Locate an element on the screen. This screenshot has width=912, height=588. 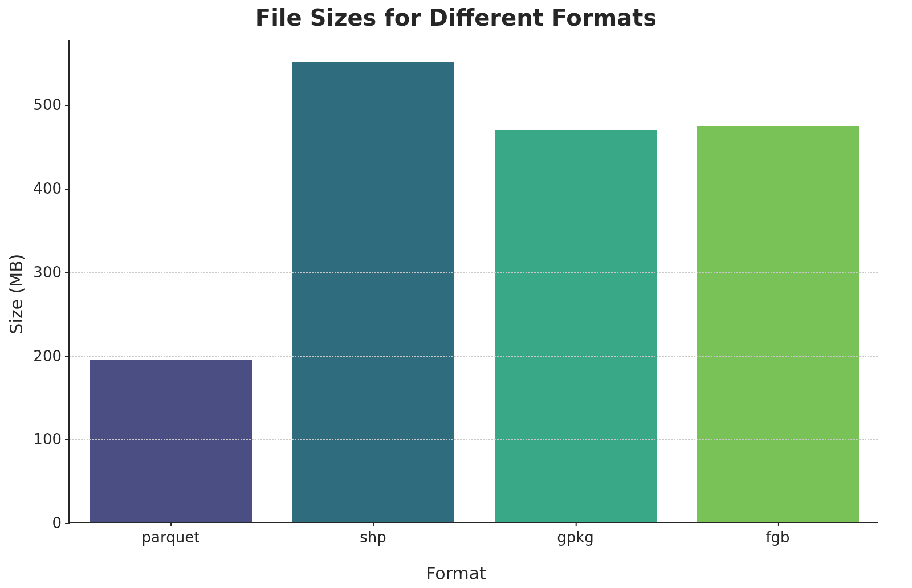
bar-fgb is located at coordinates (778, 324).